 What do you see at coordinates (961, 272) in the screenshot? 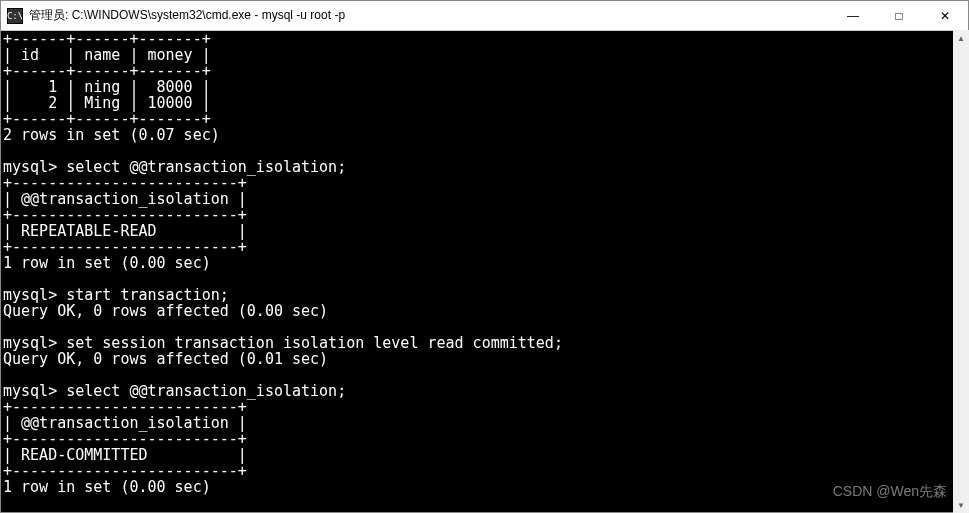
I see `scroll-track` at bounding box center [961, 272].